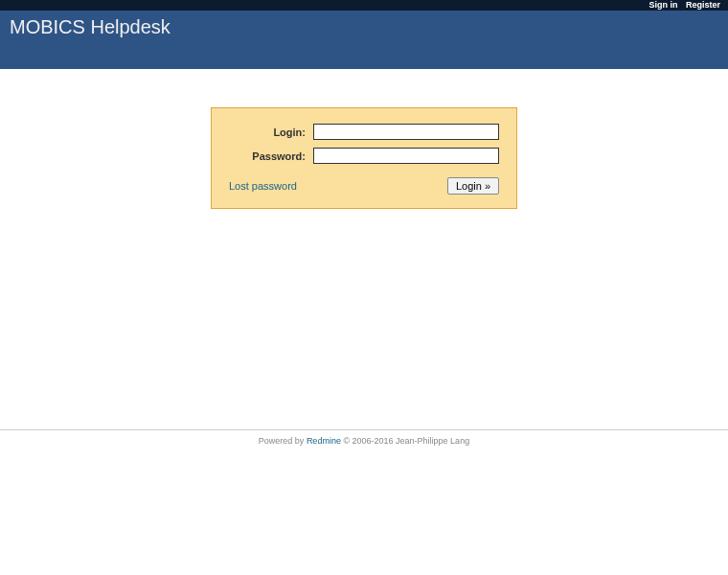 Image resolution: width=728 pixels, height=575 pixels. I want to click on page-title: MOBICS Helpdesk, so click(364, 27).